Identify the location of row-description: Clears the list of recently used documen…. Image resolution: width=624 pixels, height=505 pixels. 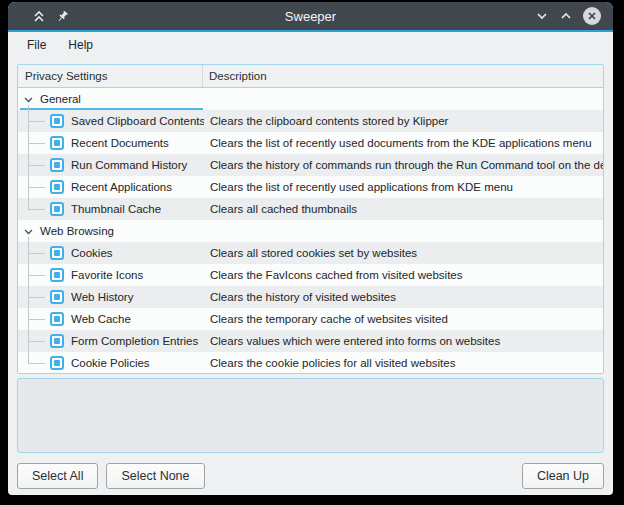
(404, 143).